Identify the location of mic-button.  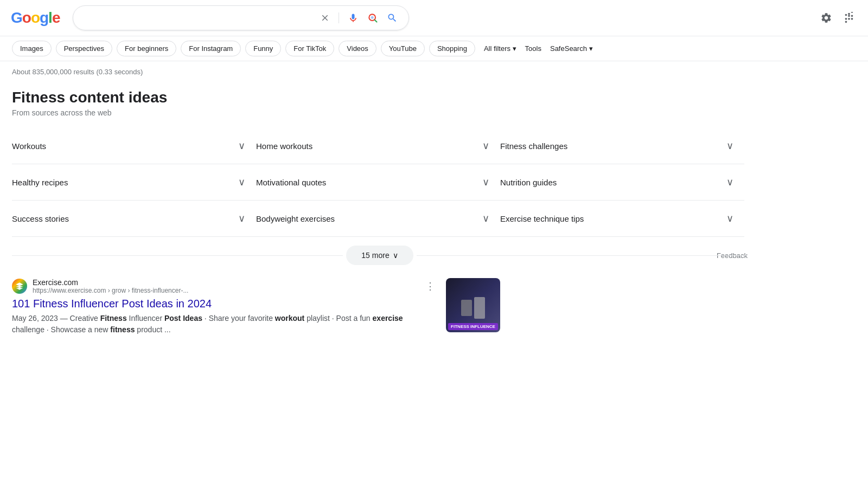
(353, 18).